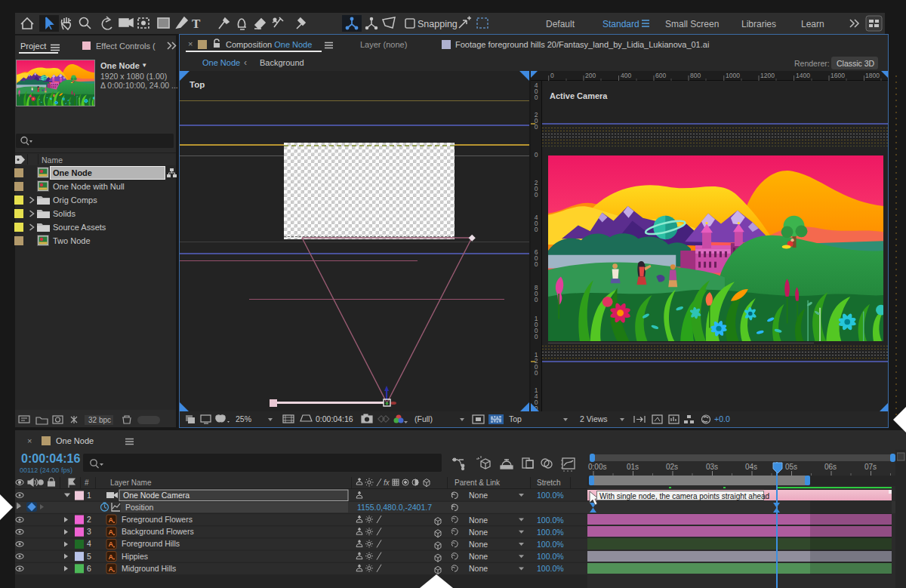 This screenshot has width=906, height=588. What do you see at coordinates (424, 419) in the screenshot?
I see `svg-text: (Full)` at bounding box center [424, 419].